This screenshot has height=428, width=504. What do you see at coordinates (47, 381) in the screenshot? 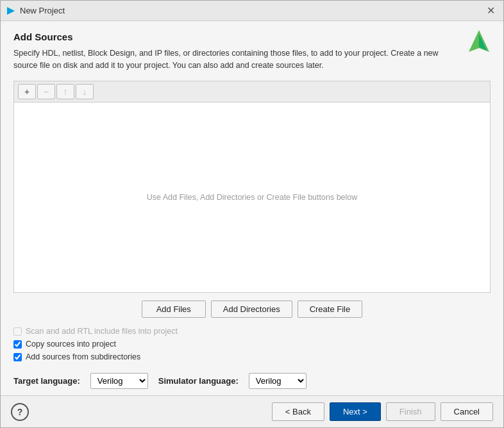
I see `target-language-label: Target language:` at bounding box center [47, 381].